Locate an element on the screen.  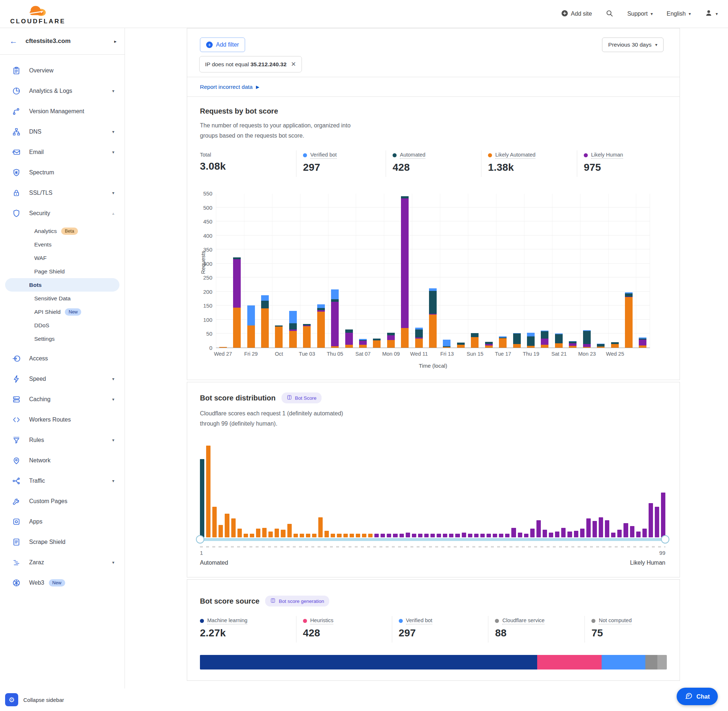
sidebar-subitem-api-shield: API ShieldNew is located at coordinates (62, 312).